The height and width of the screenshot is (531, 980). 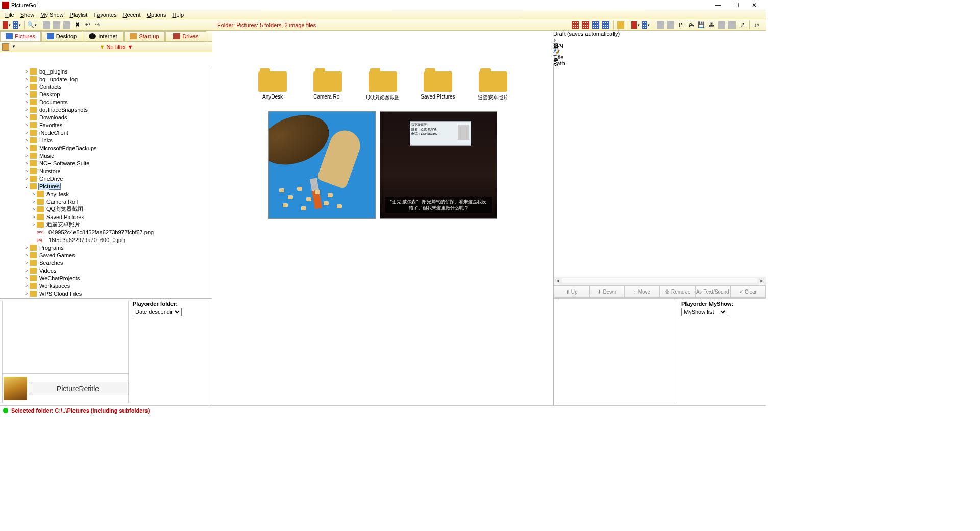 I want to click on tool-copy, so click(x=57, y=25).